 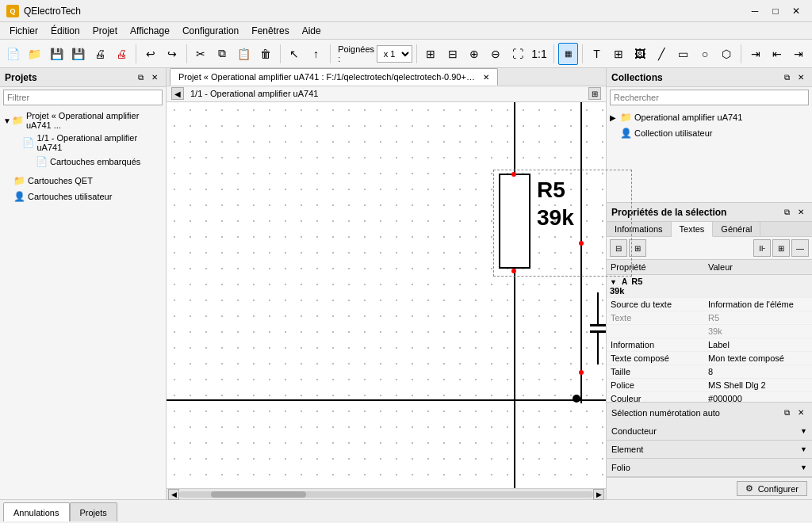 I want to click on horiz-wire, so click(x=386, y=400).